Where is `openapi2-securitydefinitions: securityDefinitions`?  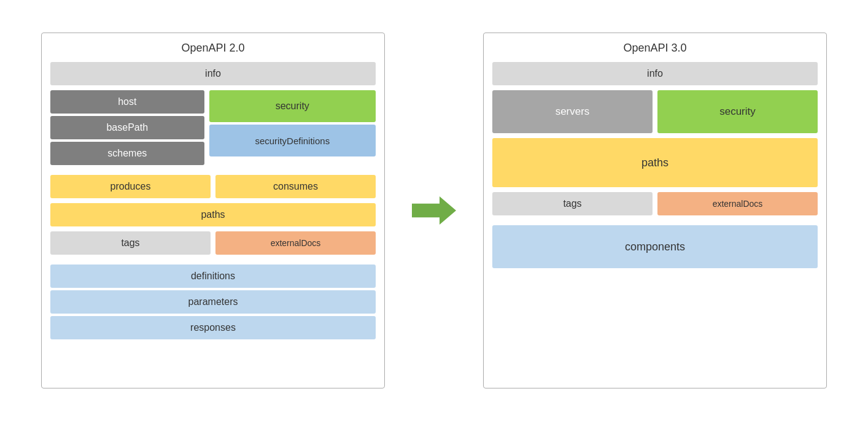 openapi2-securitydefinitions: securityDefinitions is located at coordinates (292, 141).